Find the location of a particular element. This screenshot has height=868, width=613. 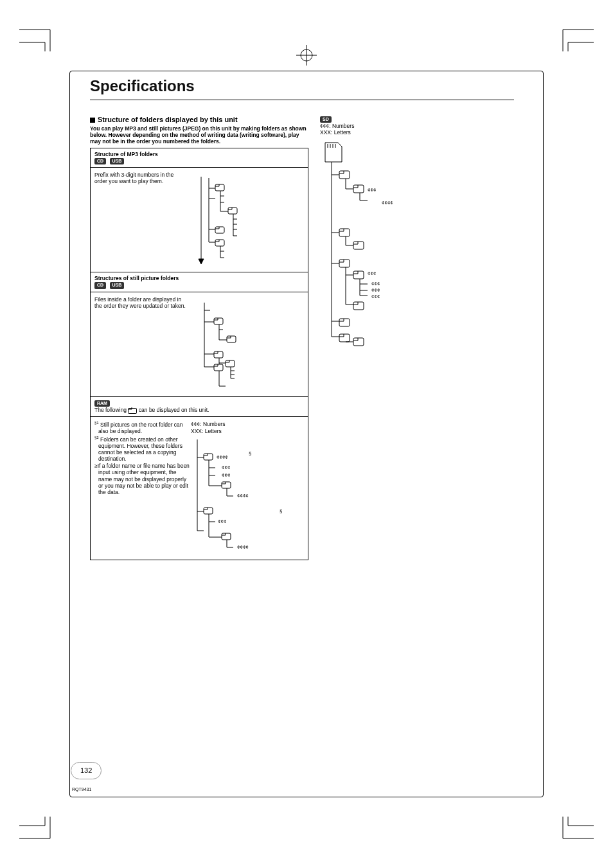

sd-card-icon is located at coordinates (333, 152).